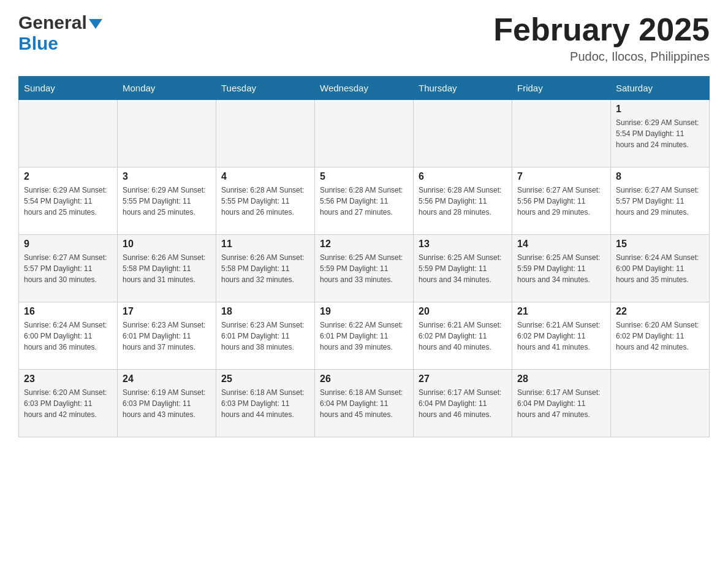 This screenshot has height=563, width=728. I want to click on day-number: 22, so click(660, 312).